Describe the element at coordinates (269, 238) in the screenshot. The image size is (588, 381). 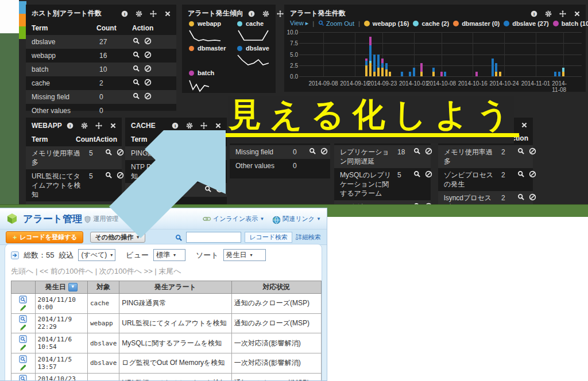
I see `record-search-button: レコード検索` at that location.